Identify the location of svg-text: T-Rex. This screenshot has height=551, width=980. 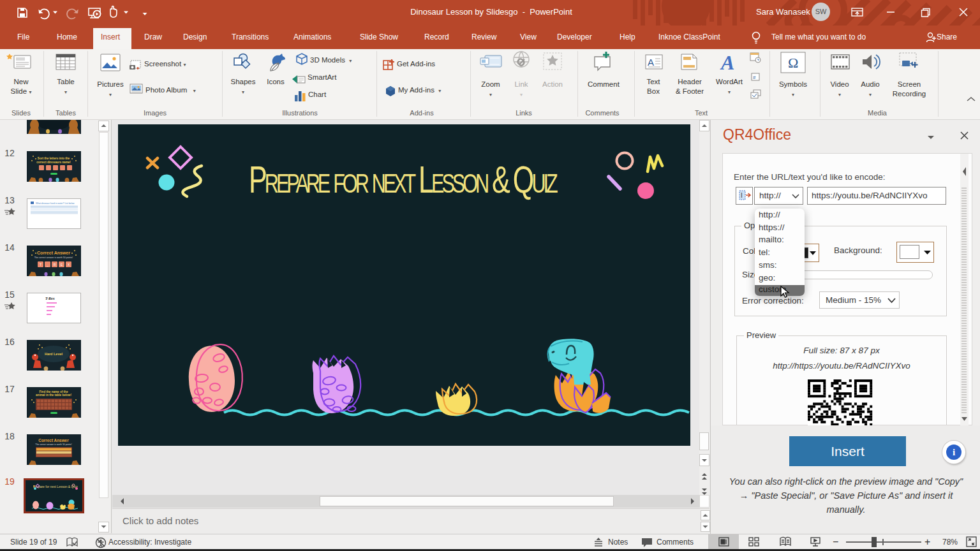
(50, 298).